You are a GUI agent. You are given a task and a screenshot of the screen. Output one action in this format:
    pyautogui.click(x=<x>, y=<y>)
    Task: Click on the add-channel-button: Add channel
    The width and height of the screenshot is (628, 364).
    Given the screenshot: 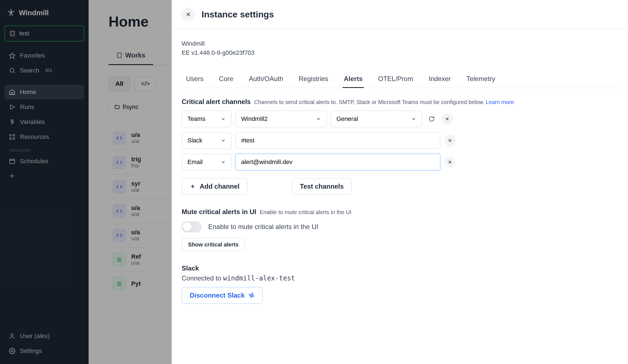 What is the action you would take?
    pyautogui.click(x=215, y=186)
    